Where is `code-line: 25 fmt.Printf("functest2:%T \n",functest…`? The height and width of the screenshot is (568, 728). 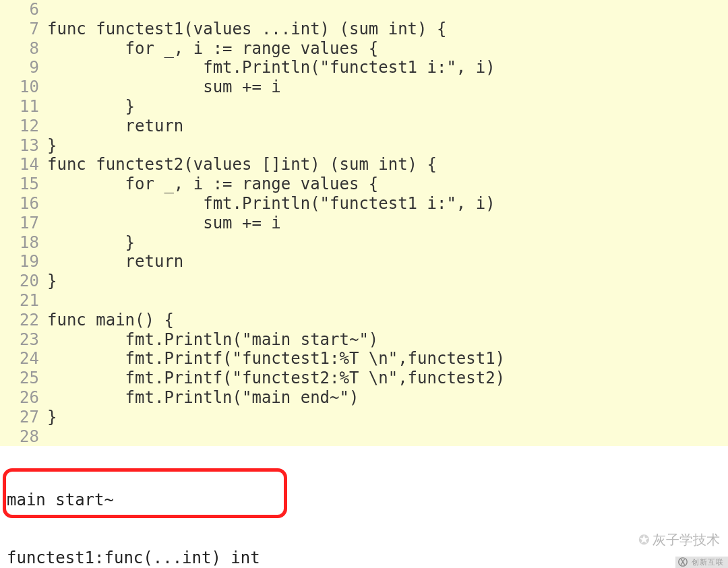 code-line: 25 fmt.Printf("functest2:%T \n",functest… is located at coordinates (364, 379).